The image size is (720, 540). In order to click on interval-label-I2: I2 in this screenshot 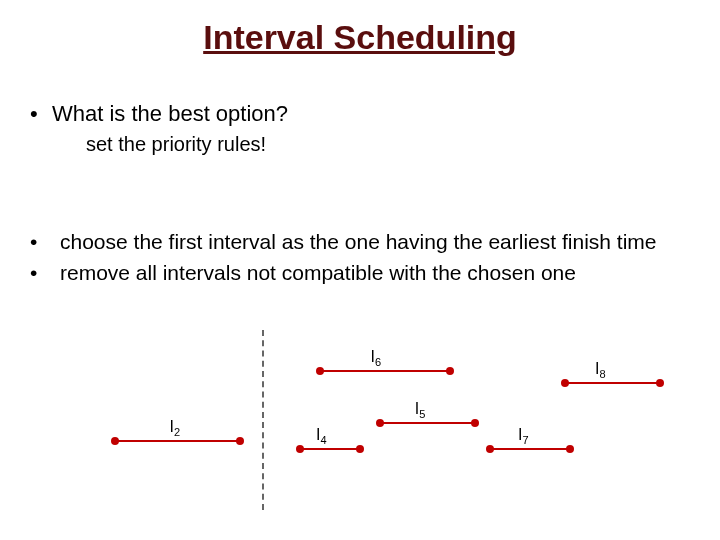, I will do `click(176, 428)`.